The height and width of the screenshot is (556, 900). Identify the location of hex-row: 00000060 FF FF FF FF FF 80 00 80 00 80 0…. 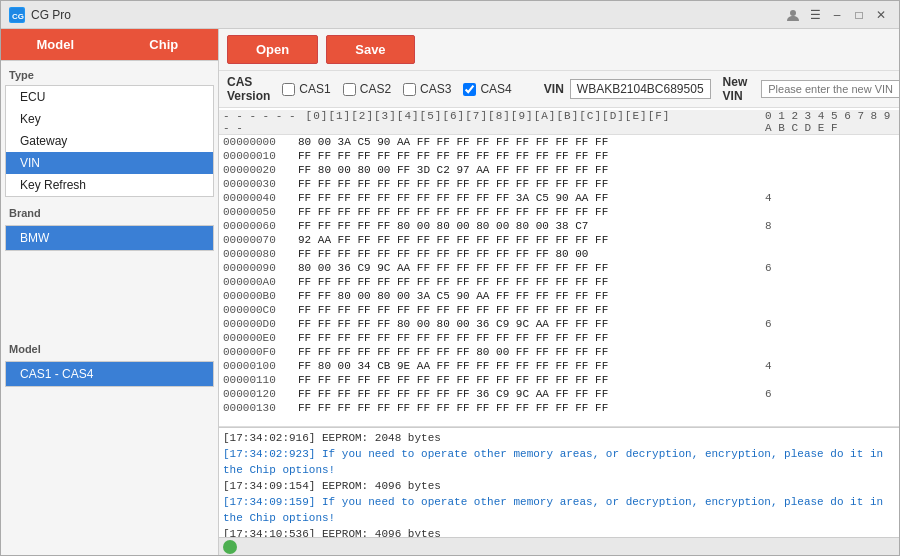
(559, 226).